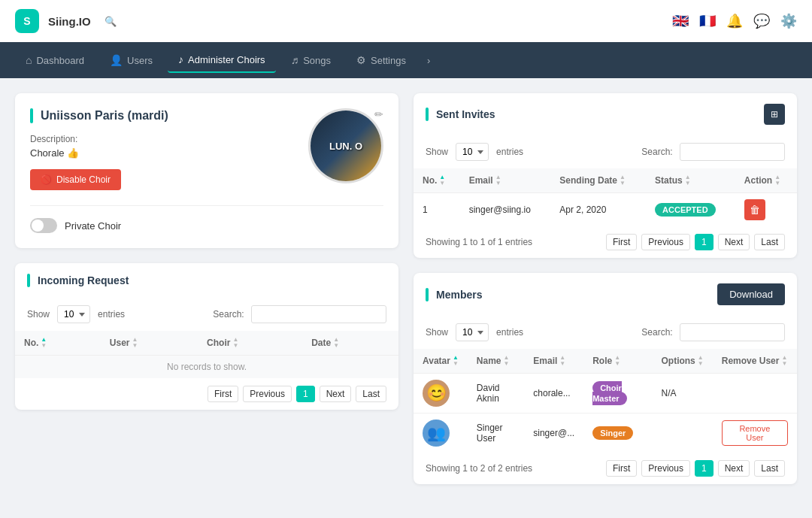  Describe the element at coordinates (69, 21) in the screenshot. I see `logo-text: Siing.IO` at that location.